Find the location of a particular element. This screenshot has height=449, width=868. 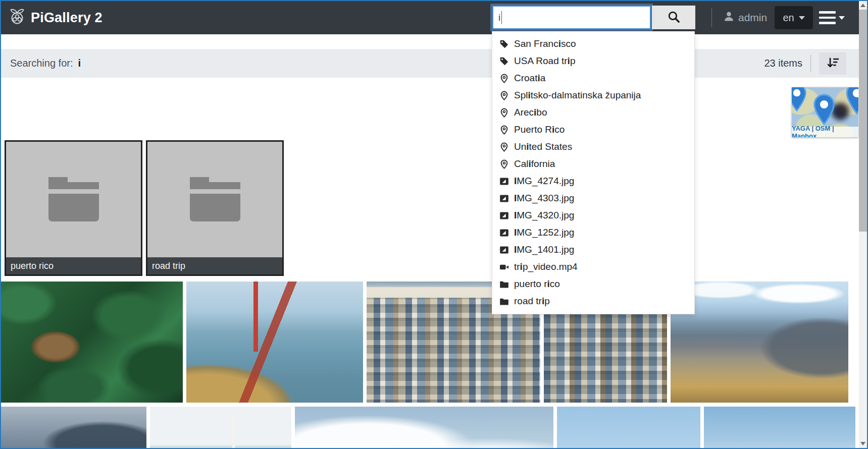

main-menu-button is located at coordinates (832, 18).